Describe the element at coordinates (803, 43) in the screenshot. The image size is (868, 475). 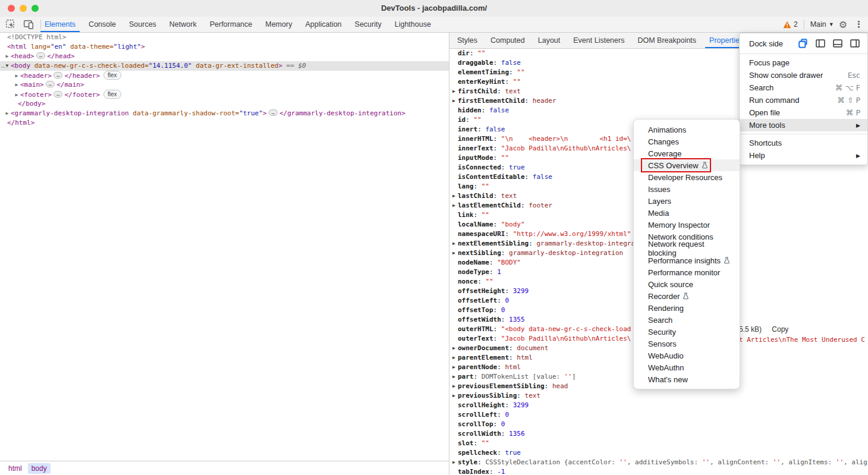
I see `undock-icon` at that location.